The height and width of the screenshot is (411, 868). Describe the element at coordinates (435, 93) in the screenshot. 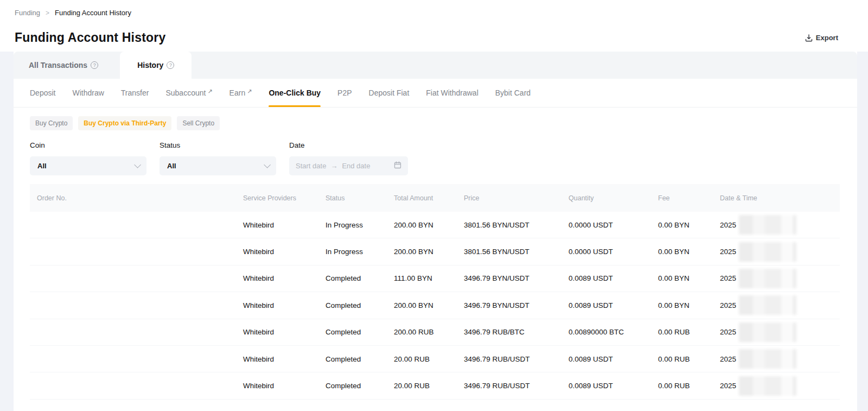

I see `history-type-tabs: Deposit Withdraw Transfer Subaccount↗ Ea…` at that location.